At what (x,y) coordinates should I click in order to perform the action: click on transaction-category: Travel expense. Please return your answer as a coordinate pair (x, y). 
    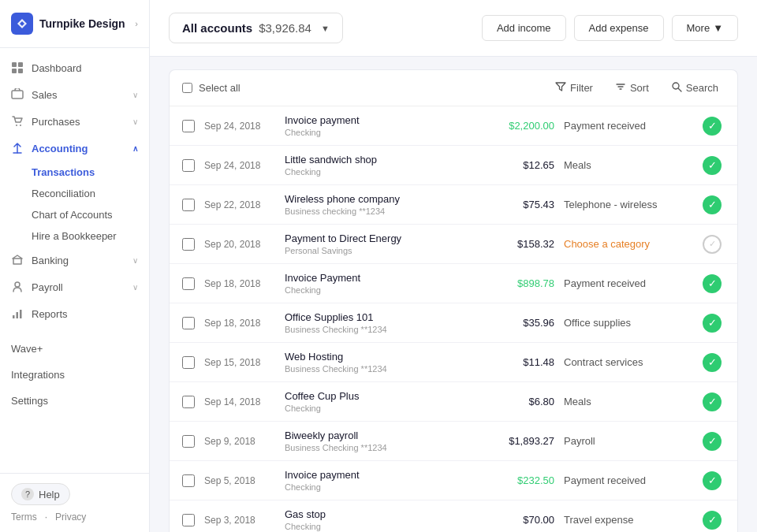
    Looking at the image, I should click on (627, 520).